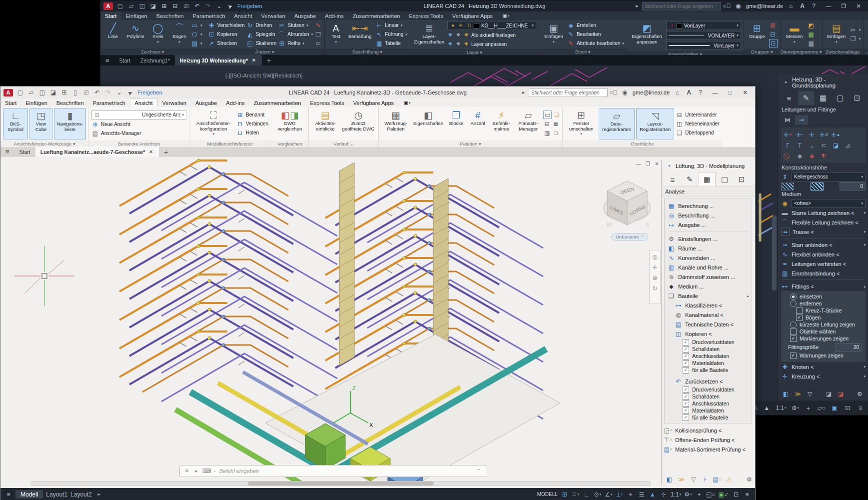  I want to click on fg-maximize-button: □, so click(730, 92).